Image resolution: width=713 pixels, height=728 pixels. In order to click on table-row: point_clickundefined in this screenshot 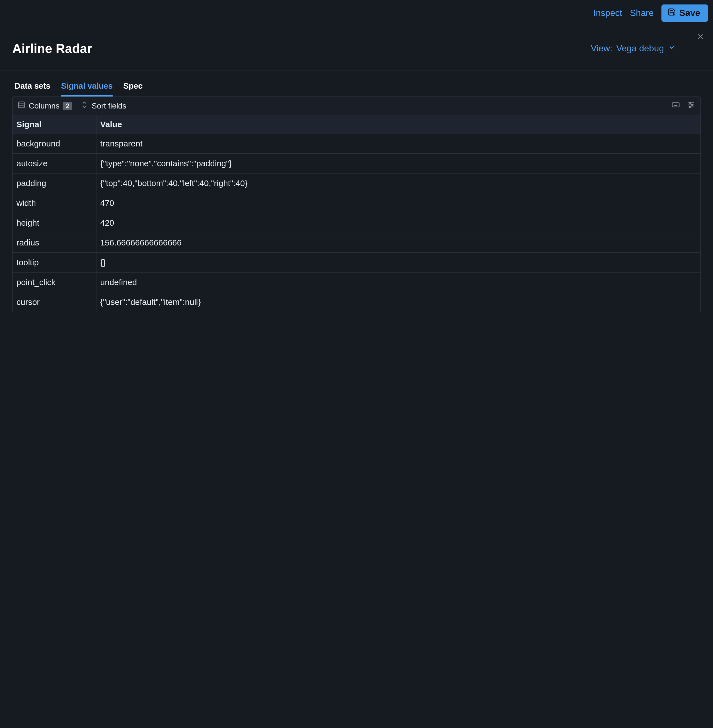, I will do `click(356, 283)`.